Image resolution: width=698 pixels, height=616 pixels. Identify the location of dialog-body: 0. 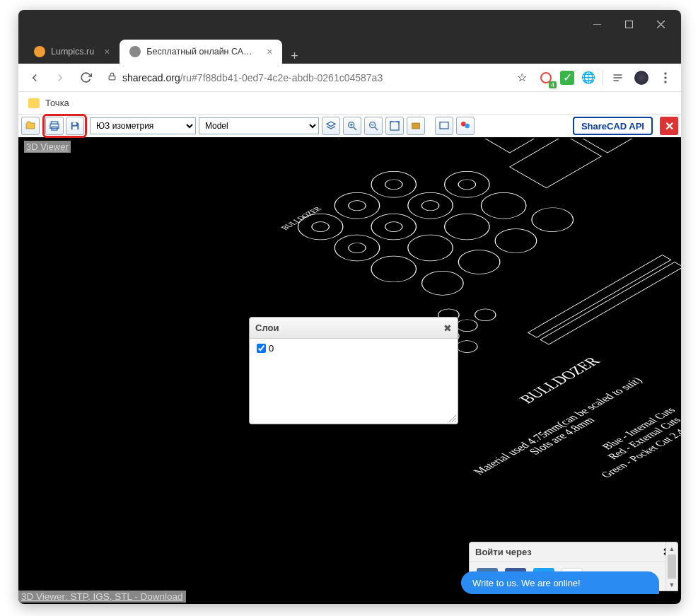
(354, 381).